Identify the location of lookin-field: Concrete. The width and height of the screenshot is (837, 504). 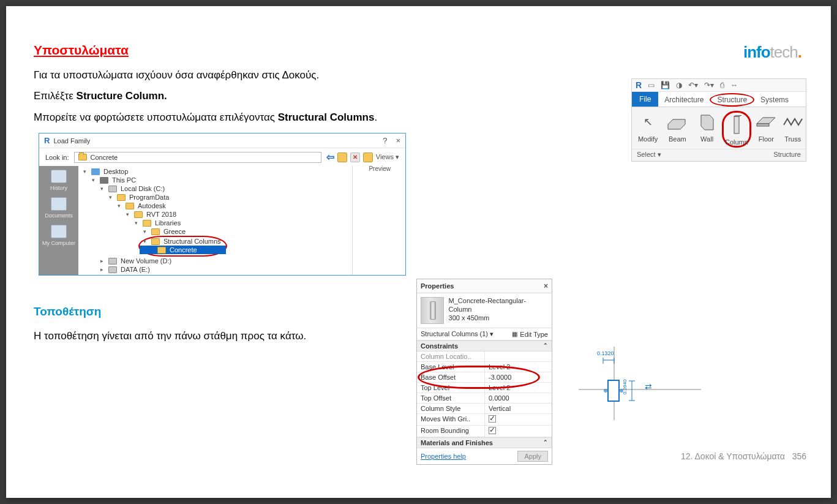
(198, 157).